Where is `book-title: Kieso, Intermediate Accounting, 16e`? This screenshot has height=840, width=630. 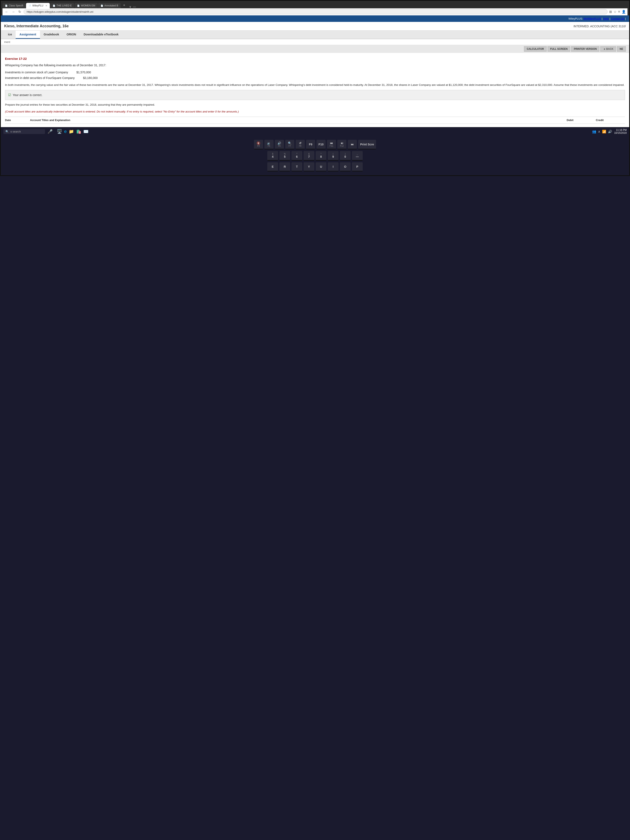 book-title: Kieso, Intermediate Accounting, 16e is located at coordinates (36, 26).